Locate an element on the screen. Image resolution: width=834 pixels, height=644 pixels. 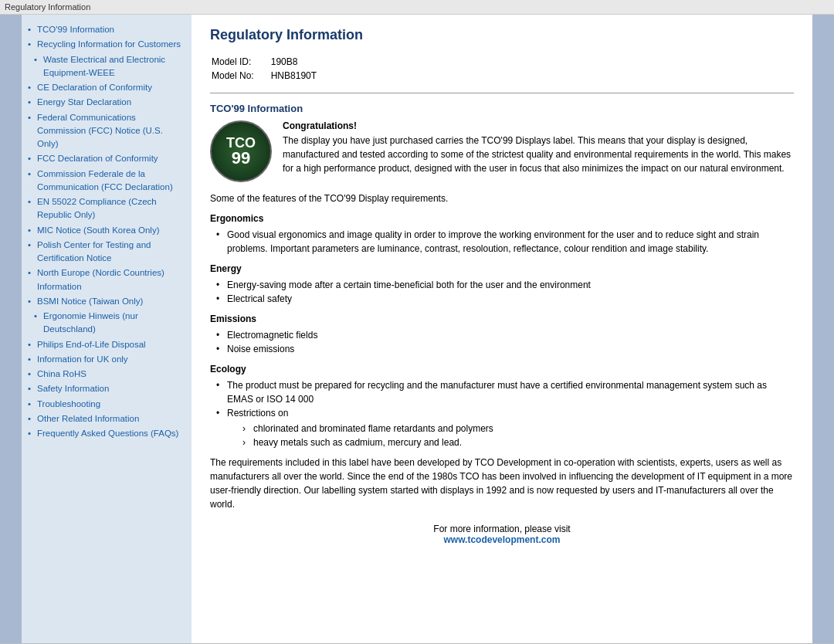
ergonomics-item-1: Good visual ergonomics and image quality… is located at coordinates (505, 242).